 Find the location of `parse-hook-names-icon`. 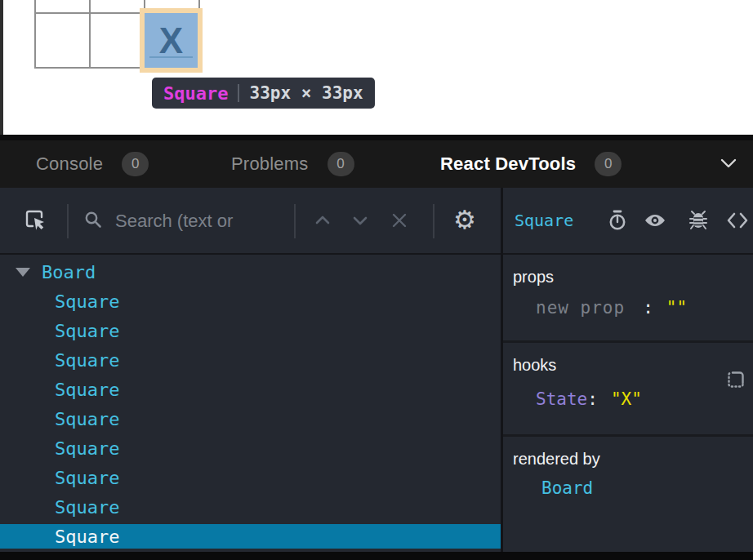

parse-hook-names-icon is located at coordinates (736, 380).